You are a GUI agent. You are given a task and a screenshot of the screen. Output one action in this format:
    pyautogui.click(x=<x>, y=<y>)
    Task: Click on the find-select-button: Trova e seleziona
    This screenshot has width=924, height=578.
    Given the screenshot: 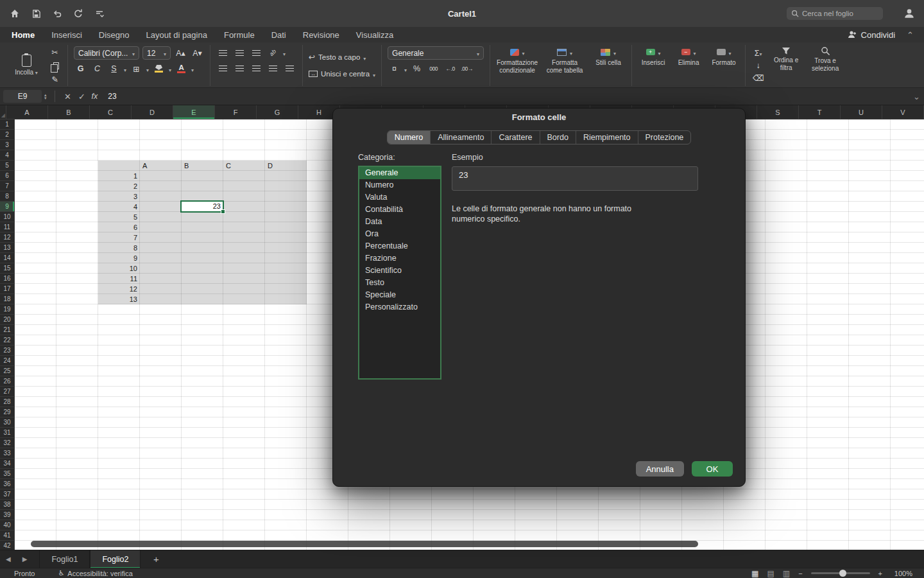 What is the action you would take?
    pyautogui.click(x=825, y=66)
    